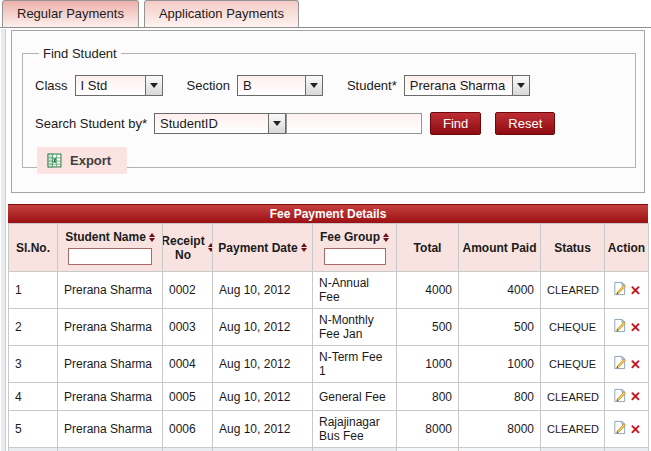 This screenshot has height=451, width=651. What do you see at coordinates (272, 86) in the screenshot?
I see `section-select-value: B` at bounding box center [272, 86].